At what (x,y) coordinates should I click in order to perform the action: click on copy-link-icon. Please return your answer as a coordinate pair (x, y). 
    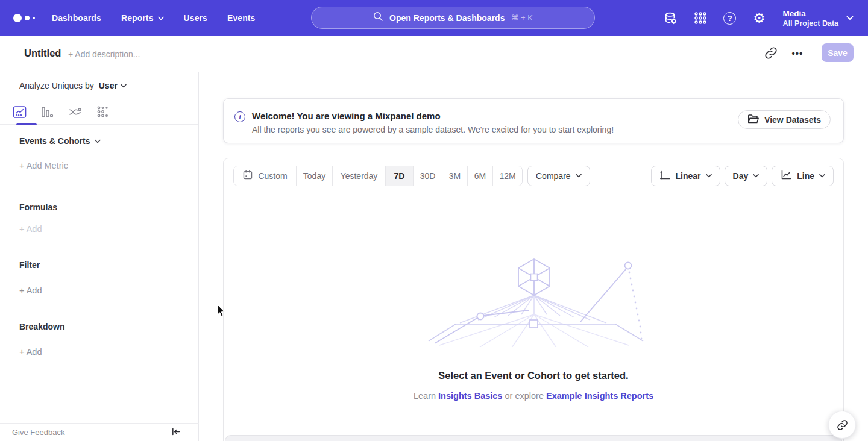
    Looking at the image, I should click on (772, 54).